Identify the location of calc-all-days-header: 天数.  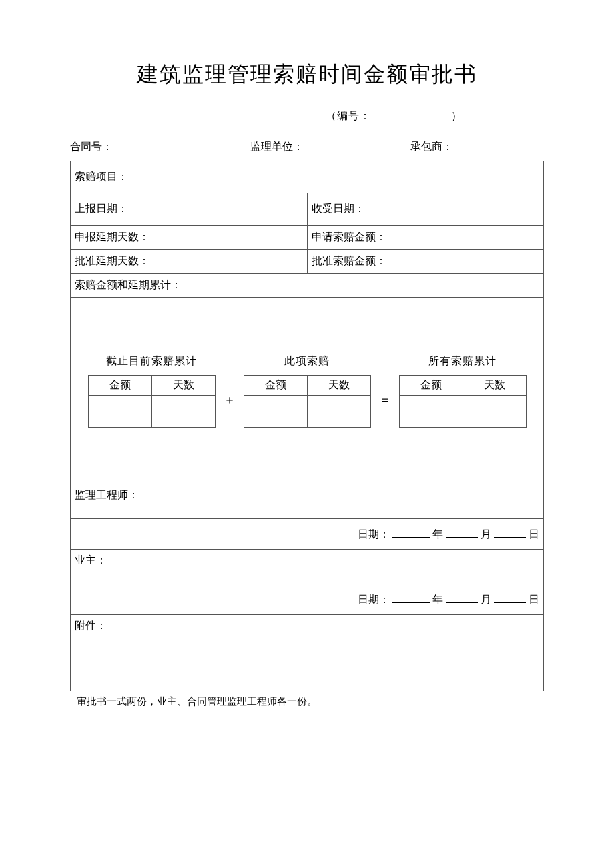
(494, 385).